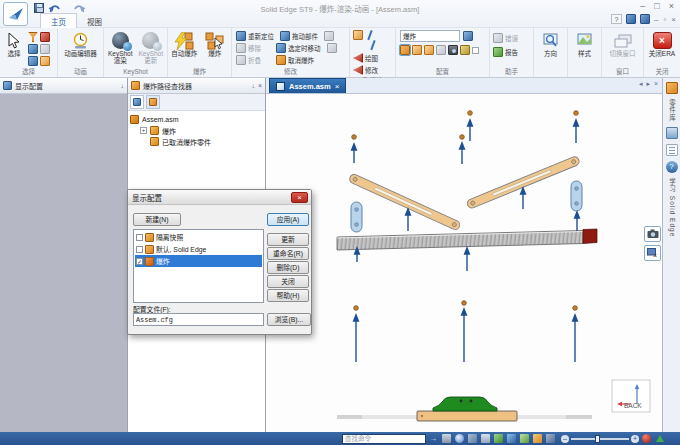 The width and height of the screenshot is (680, 445). I want to click on config-new-icon, so click(405, 50).